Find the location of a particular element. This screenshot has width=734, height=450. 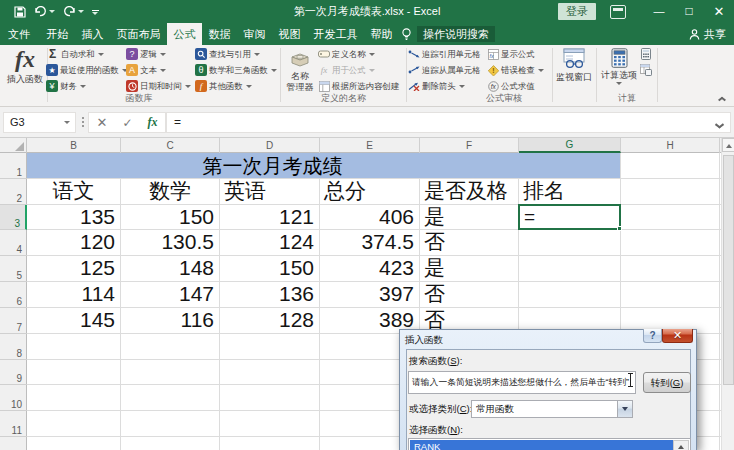

row-header-6: 6 is located at coordinates (14, 295).